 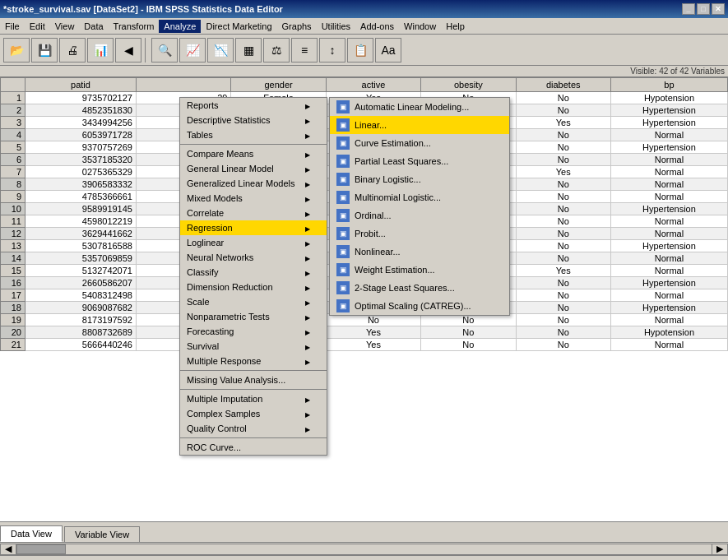 What do you see at coordinates (81, 86) in the screenshot?
I see `col-patid: patid` at bounding box center [81, 86].